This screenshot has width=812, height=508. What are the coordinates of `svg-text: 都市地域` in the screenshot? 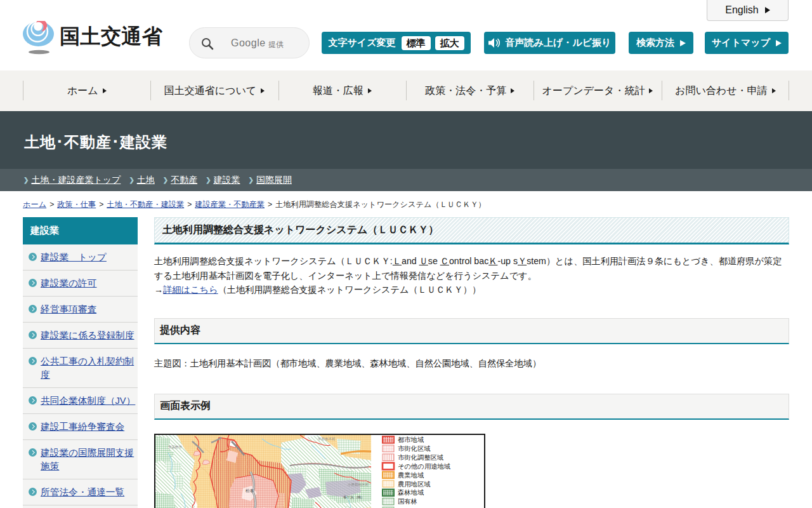 It's located at (411, 439).